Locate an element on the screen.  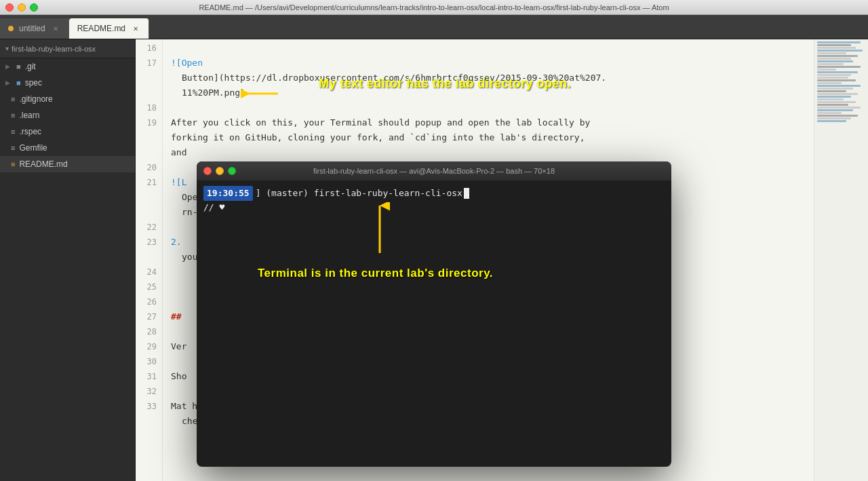
sidebar-item-learn: ≡ .learn is located at coordinates (68, 115).